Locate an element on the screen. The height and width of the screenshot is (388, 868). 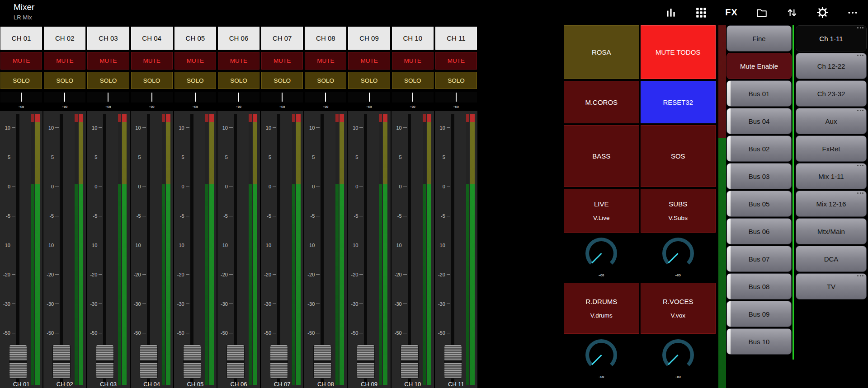
macro-button: SOS is located at coordinates (678, 156).